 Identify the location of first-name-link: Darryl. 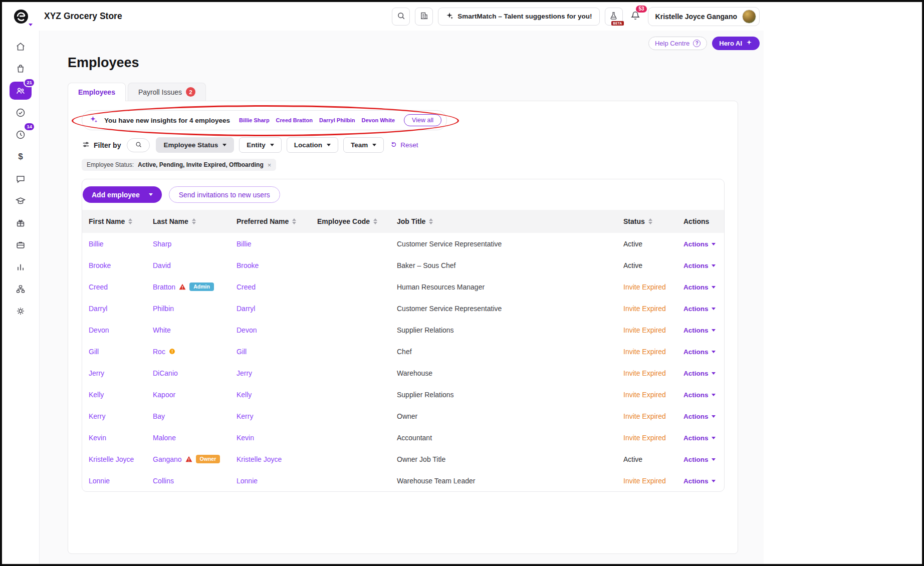
(98, 309).